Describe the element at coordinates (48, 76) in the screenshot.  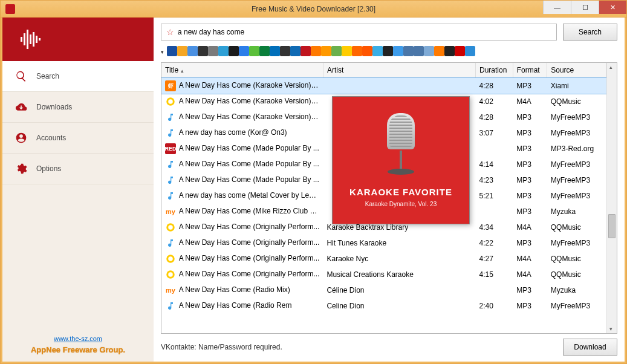
I see `sidebar-item-label: Search` at that location.